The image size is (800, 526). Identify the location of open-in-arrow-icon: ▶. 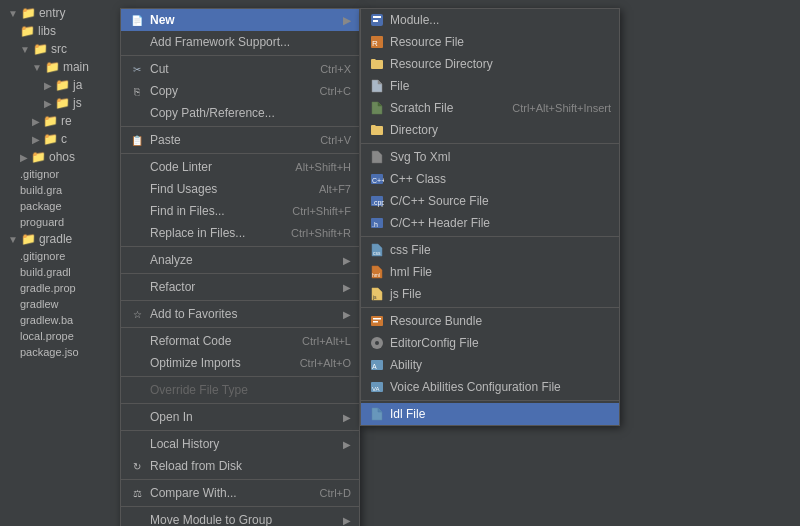
(347, 418).